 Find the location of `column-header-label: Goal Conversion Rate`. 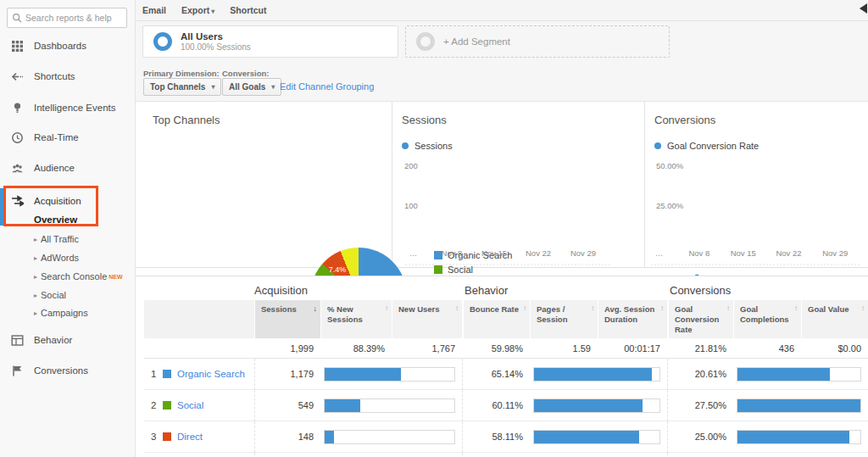

column-header-label: Goal Conversion Rate is located at coordinates (697, 319).